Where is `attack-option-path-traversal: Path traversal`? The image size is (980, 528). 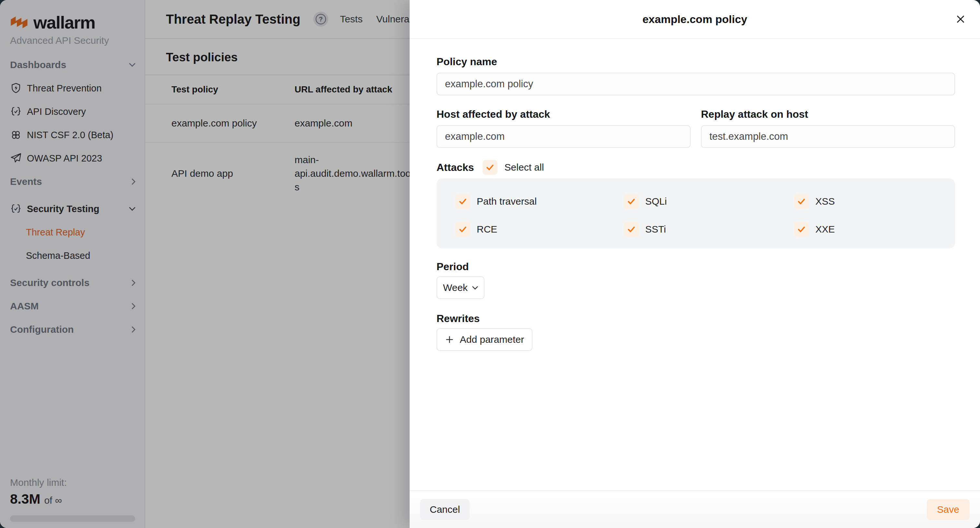
attack-option-path-traversal: Path traversal is located at coordinates (539, 201).